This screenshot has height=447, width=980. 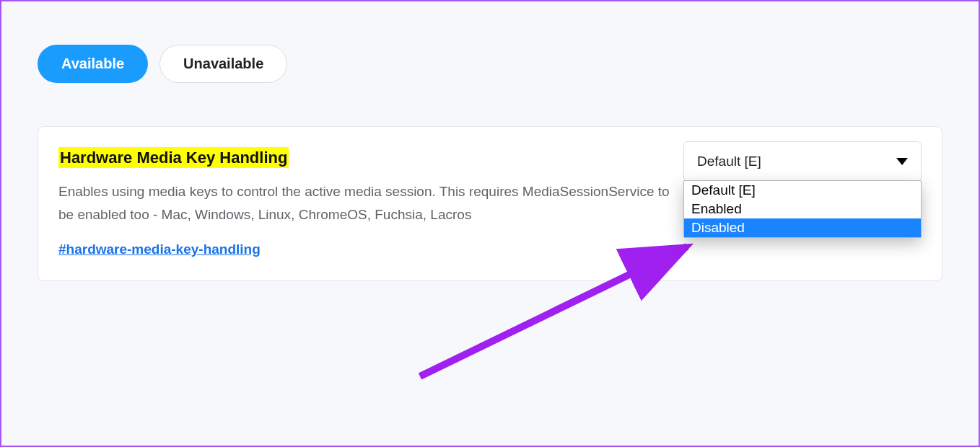 What do you see at coordinates (802, 190) in the screenshot?
I see `dropdown-option-default: Default [E]` at bounding box center [802, 190].